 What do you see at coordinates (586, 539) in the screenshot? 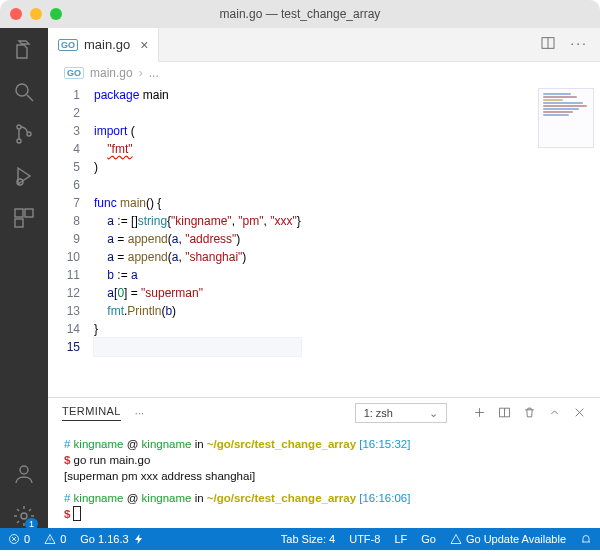
I see `status-notifications-icon` at bounding box center [586, 539].